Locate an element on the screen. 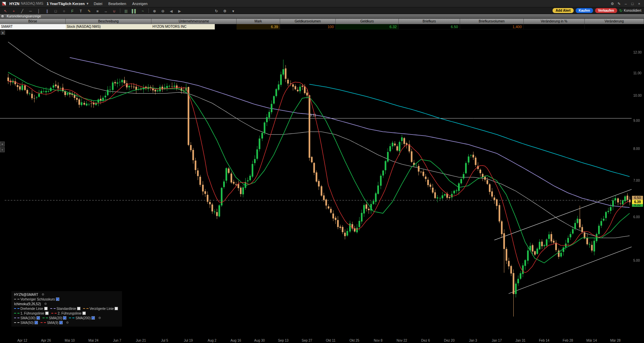  scroll-right-icon: ▶ is located at coordinates (180, 11).